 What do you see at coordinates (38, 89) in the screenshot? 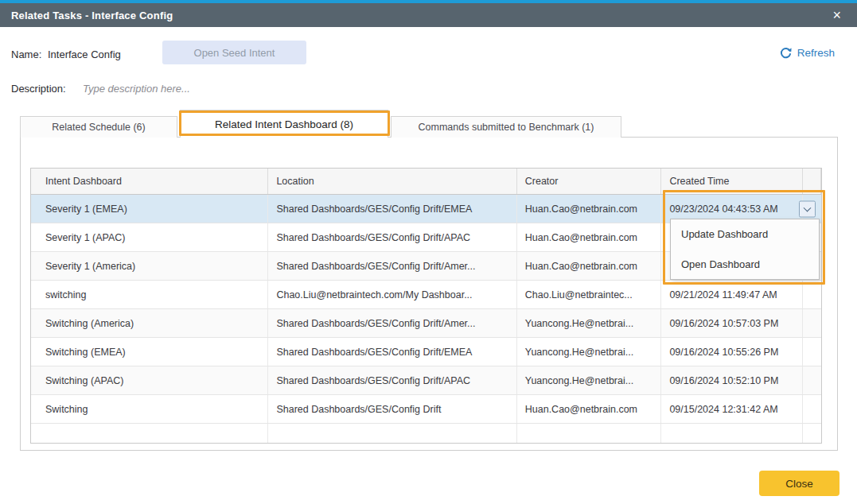
I see `description-label: Description:` at bounding box center [38, 89].